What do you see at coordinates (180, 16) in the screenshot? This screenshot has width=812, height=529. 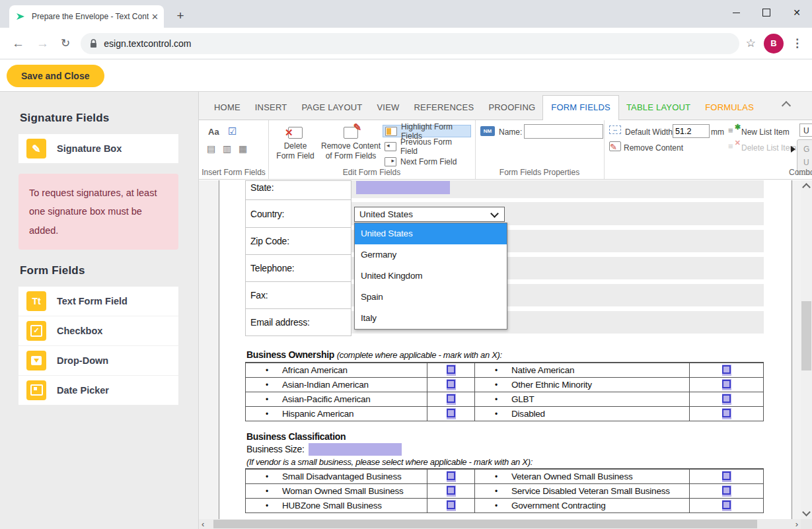 I see `new-tab-button: +` at bounding box center [180, 16].